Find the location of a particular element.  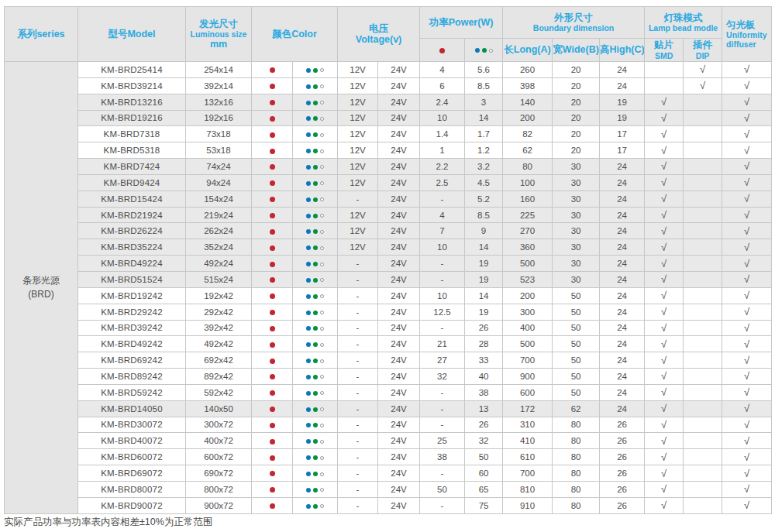

model-cell: KM-BRD21924 is located at coordinates (132, 215).